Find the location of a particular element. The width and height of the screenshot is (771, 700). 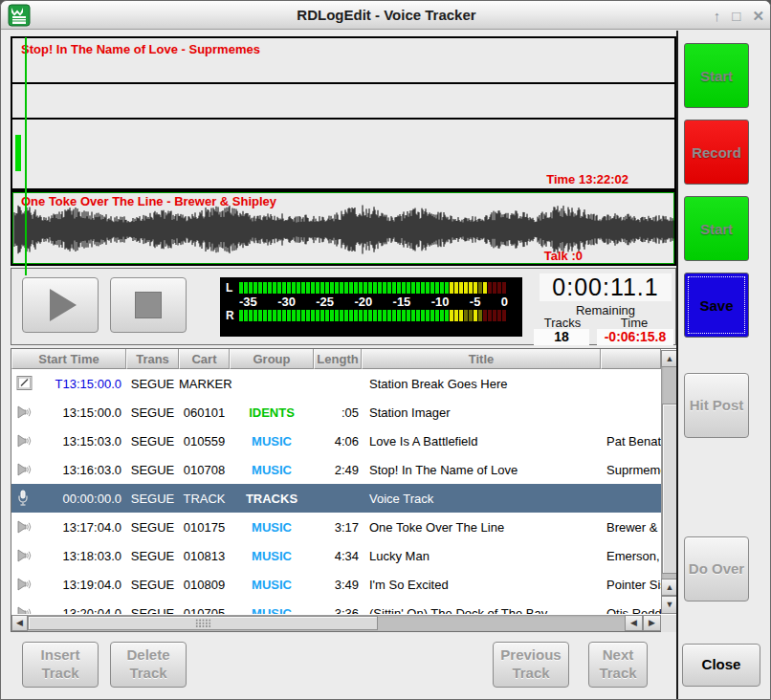

track-deck-panel: One Toke Over The Line - Brewer & Shiple… is located at coordinates (343, 228).